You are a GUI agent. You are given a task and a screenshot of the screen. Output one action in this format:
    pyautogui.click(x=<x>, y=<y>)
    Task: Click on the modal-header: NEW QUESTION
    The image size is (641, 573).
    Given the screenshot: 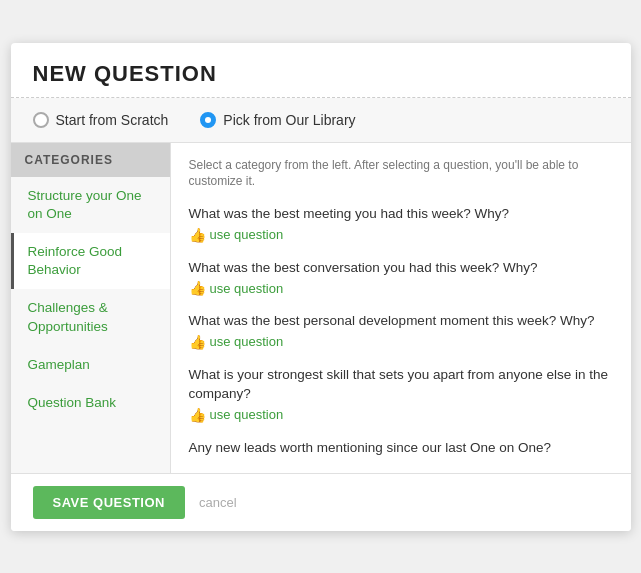 What is the action you would take?
    pyautogui.click(x=321, y=70)
    